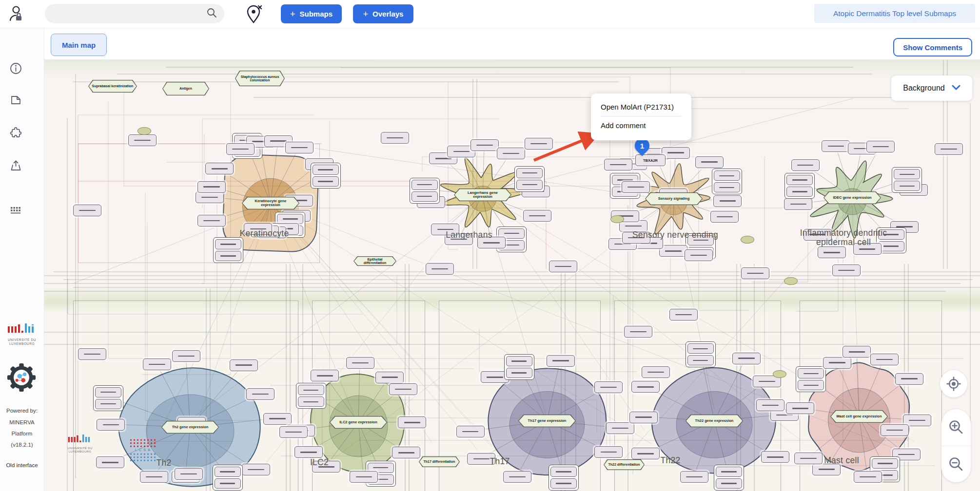  Describe the element at coordinates (483, 195) in the screenshot. I see `phenotype-hexagon: Langerhans gene expression` at that location.